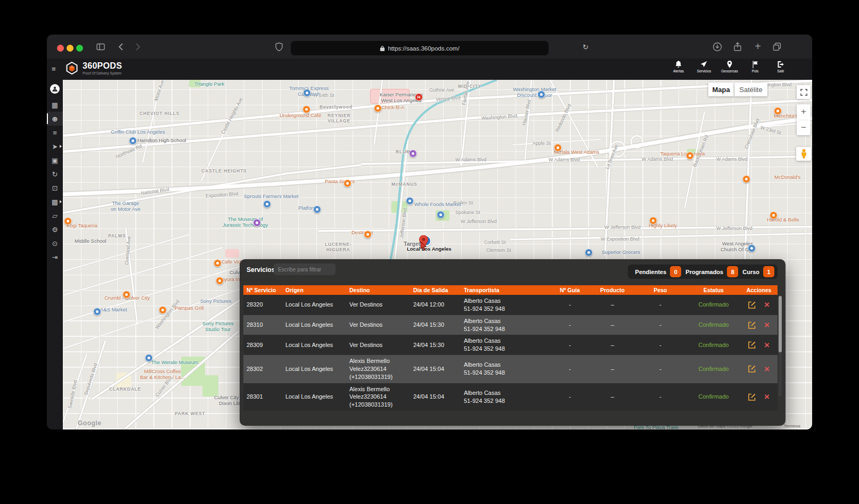 The image size is (859, 504). I want to click on table-row: 28302Local Los AngelesAlexis Bermello Ve…, so click(510, 369).